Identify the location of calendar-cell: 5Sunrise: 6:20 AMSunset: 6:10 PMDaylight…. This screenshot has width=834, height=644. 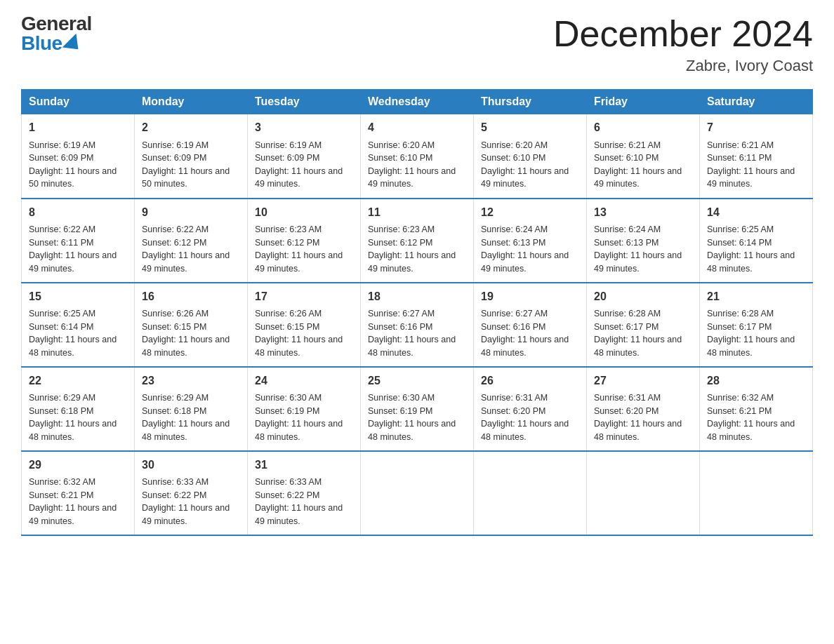
(531, 156).